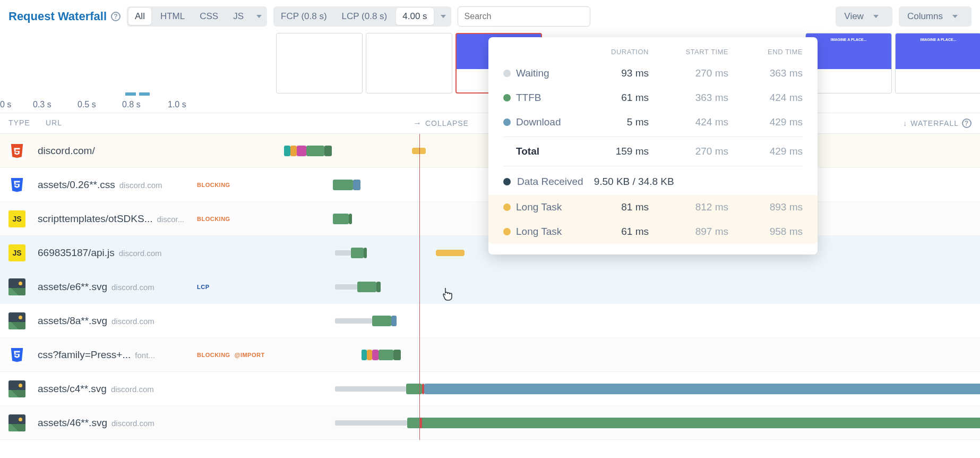 The height and width of the screenshot is (458, 980). What do you see at coordinates (57, 16) in the screenshot?
I see `title-text: Request Waterfall` at bounding box center [57, 16].